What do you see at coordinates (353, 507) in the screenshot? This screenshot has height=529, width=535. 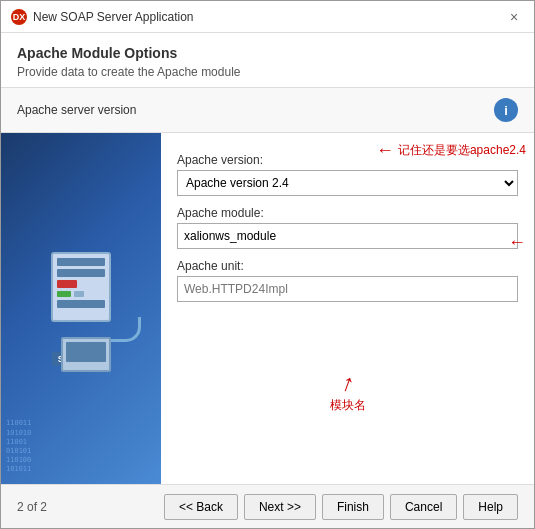 I see `finish-button: Finish` at bounding box center [353, 507].